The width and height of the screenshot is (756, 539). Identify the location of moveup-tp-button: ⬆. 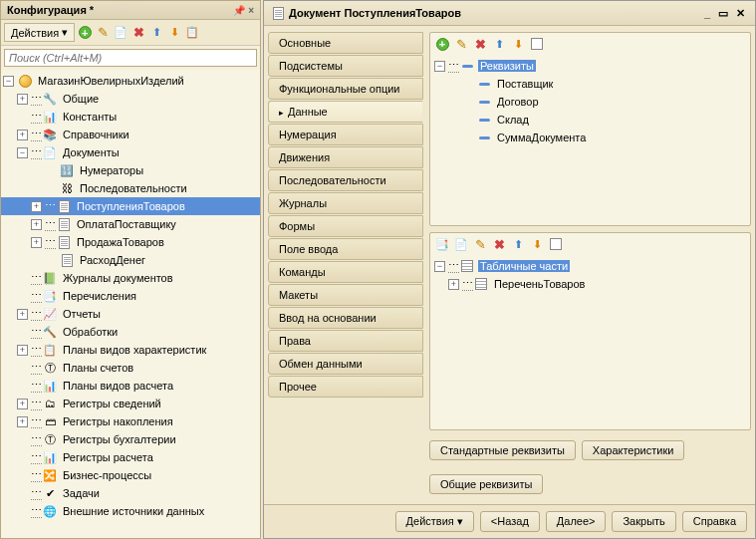
(518, 244).